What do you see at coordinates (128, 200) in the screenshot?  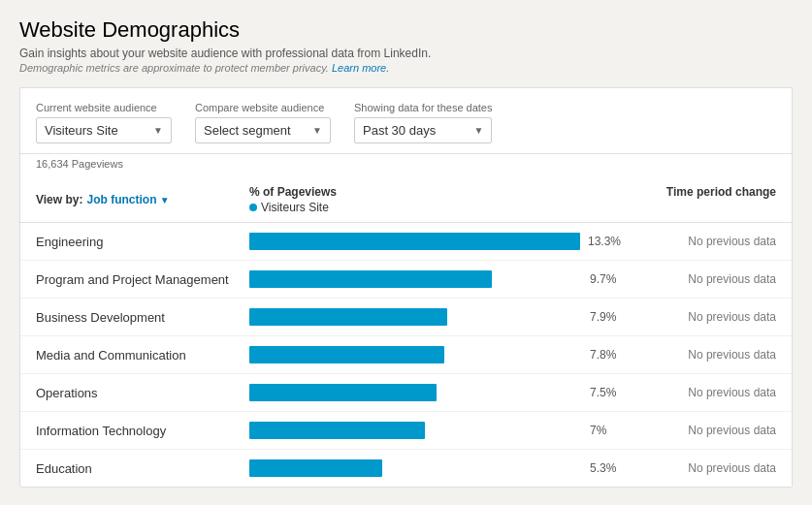 I see `job-function-filter: Job function ▼` at bounding box center [128, 200].